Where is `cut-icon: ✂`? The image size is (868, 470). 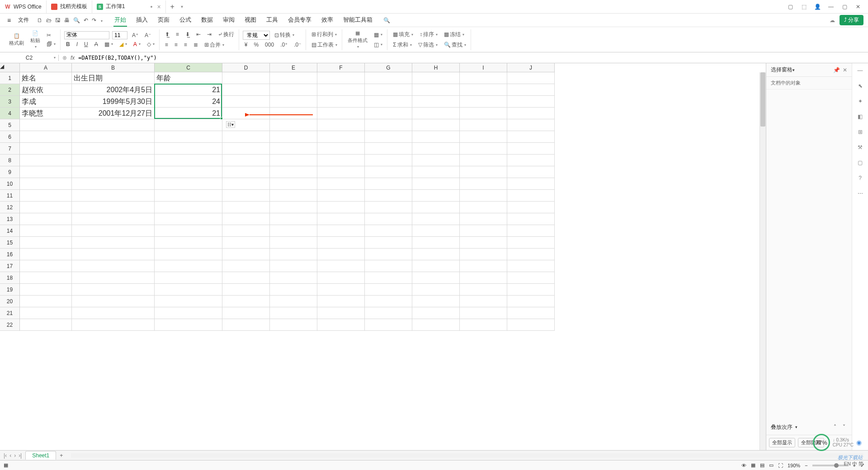 cut-icon: ✂ is located at coordinates (51, 35).